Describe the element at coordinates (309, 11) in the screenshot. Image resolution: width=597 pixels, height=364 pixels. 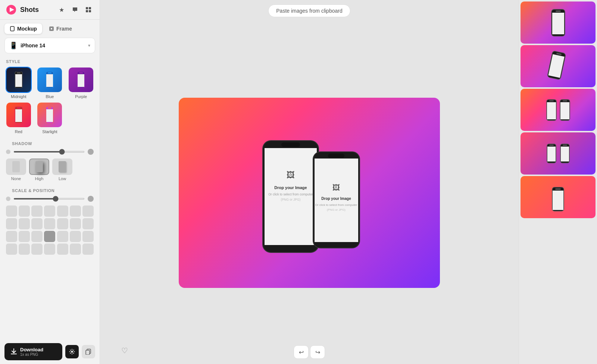
I see `paste-button: Paste images from clipboard` at that location.